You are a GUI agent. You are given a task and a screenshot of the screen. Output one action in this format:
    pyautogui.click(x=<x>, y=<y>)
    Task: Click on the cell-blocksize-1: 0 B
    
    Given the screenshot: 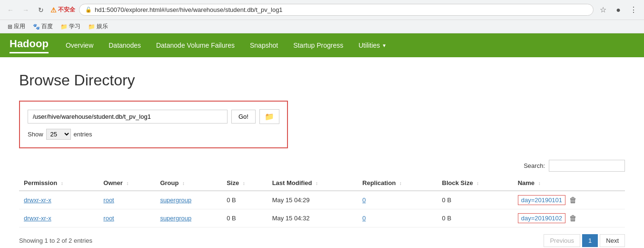 What is the action you would take?
    pyautogui.click(x=475, y=200)
    